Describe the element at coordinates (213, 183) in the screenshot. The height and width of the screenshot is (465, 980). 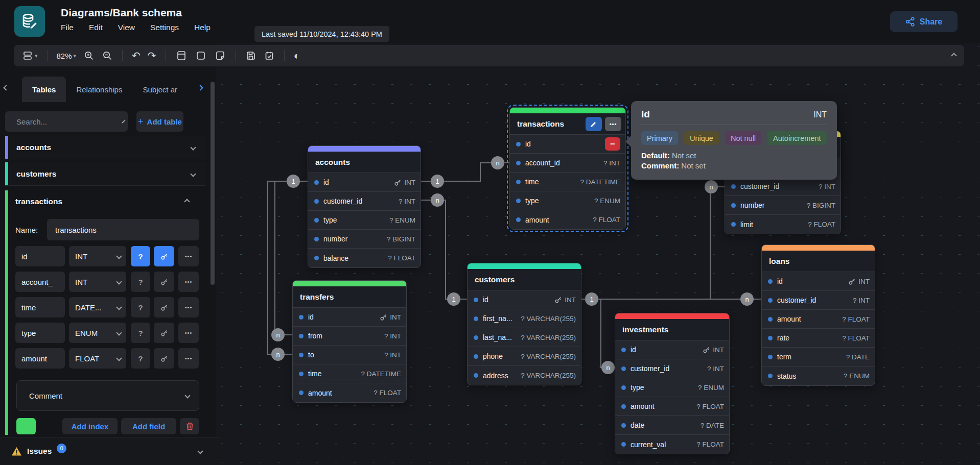
I see `sidebar-scrollbar` at that location.